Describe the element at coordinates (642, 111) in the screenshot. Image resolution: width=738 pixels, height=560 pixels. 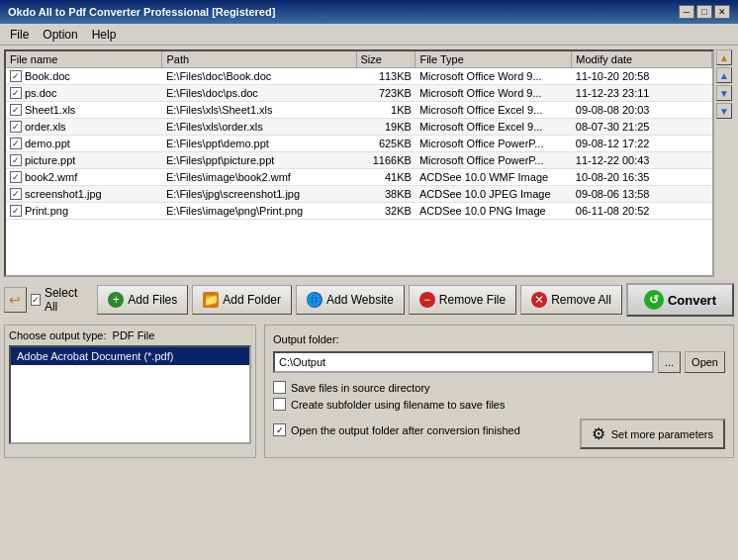
I see `cell-date: 09-08-08 20:03` at that location.